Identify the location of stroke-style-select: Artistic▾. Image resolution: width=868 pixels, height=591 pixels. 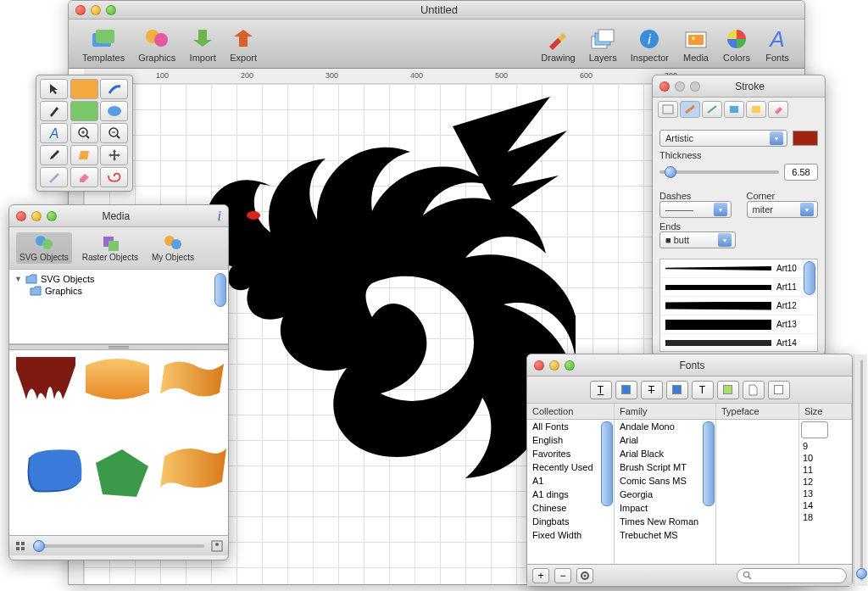
(724, 138).